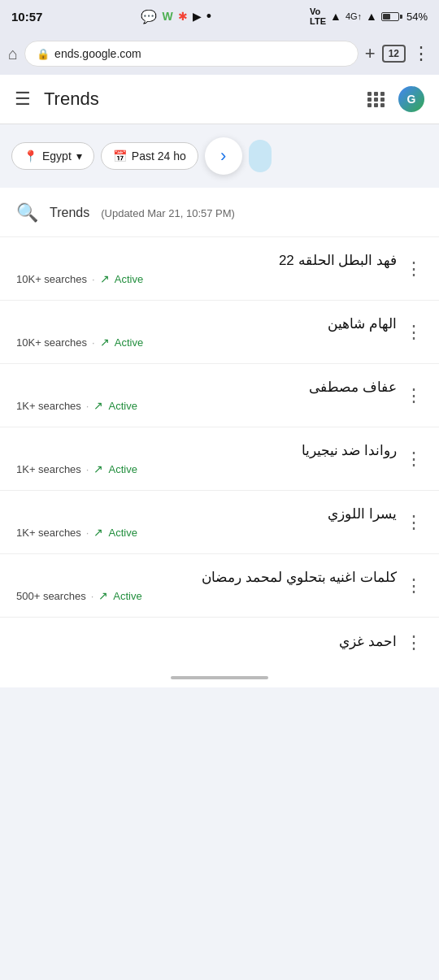  What do you see at coordinates (417, 16) in the screenshot?
I see `battery-percent: 54%` at bounding box center [417, 16].